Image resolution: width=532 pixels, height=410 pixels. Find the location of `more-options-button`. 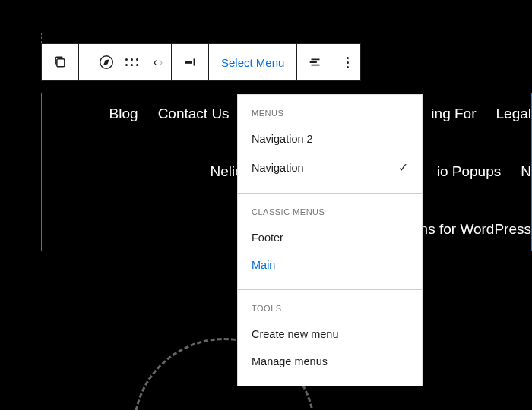

more-options-button is located at coordinates (347, 62).